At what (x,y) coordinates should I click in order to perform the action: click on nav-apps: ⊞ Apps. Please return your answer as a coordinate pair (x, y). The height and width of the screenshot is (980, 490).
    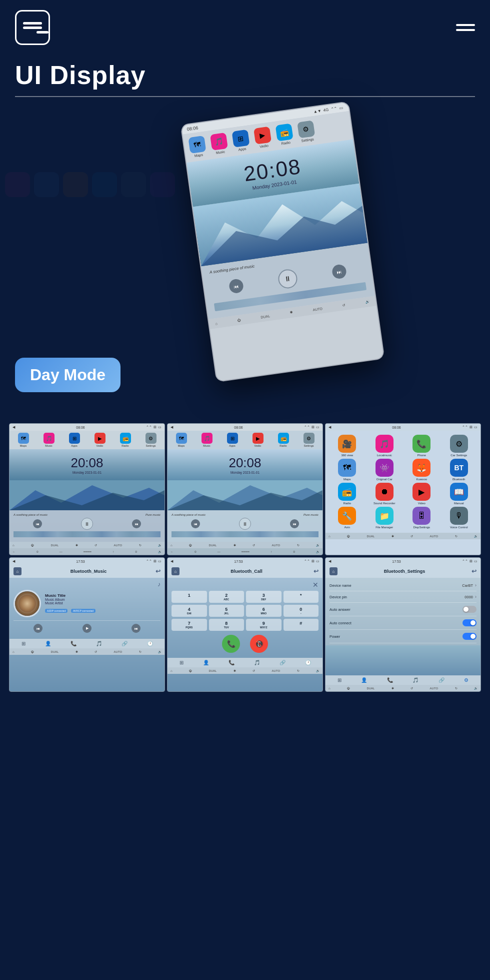
    Looking at the image, I should click on (241, 141).